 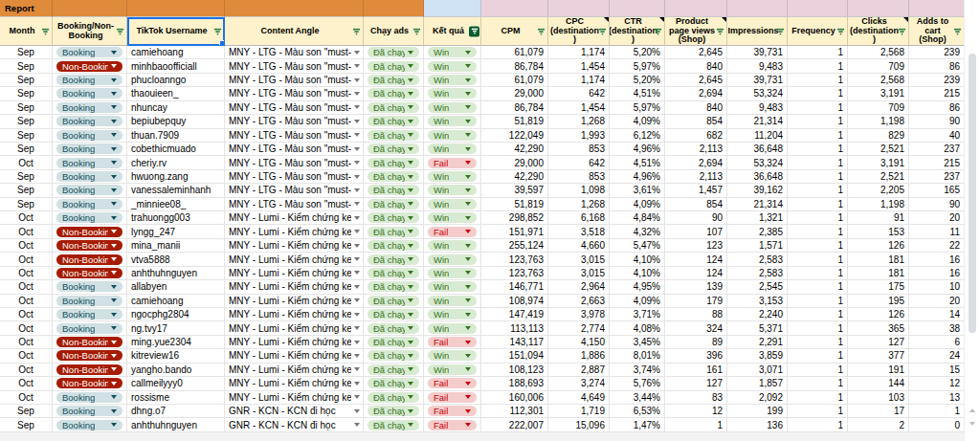 I want to click on cell-ppv: 161, so click(x=697, y=370).